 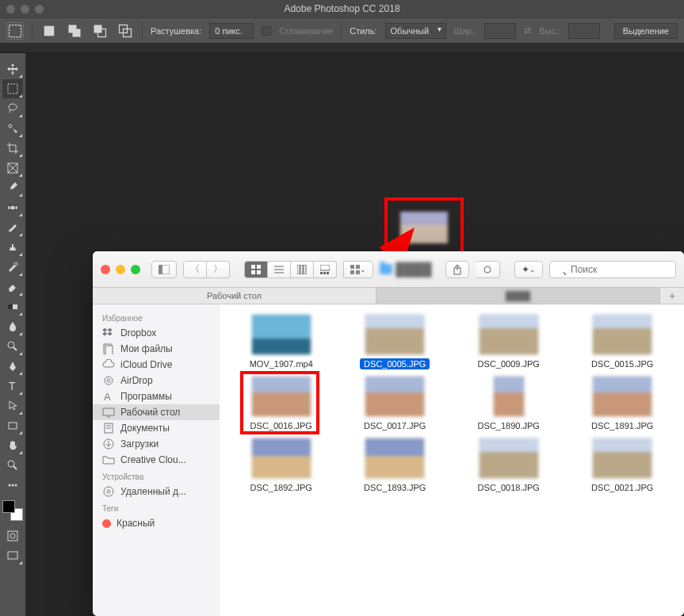 What do you see at coordinates (40, 10) in the screenshot?
I see `window-maximize-button` at bounding box center [40, 10].